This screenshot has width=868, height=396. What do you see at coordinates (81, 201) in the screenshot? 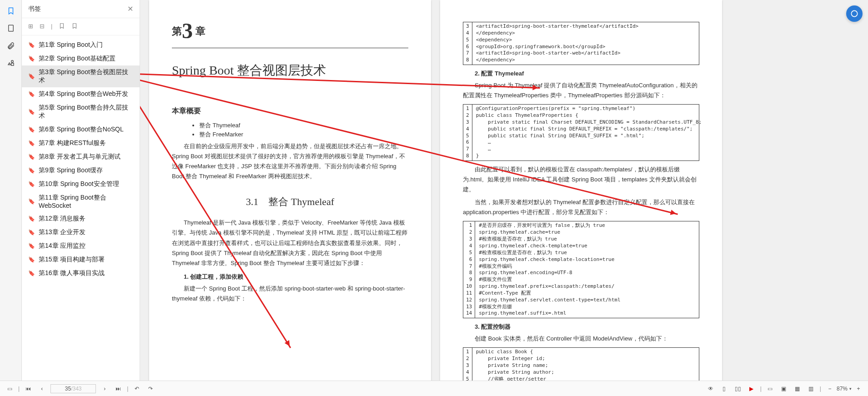
I see `bookmark-item: 🔖第11章 Spring Boot整合WebSocket` at bounding box center [81, 201].